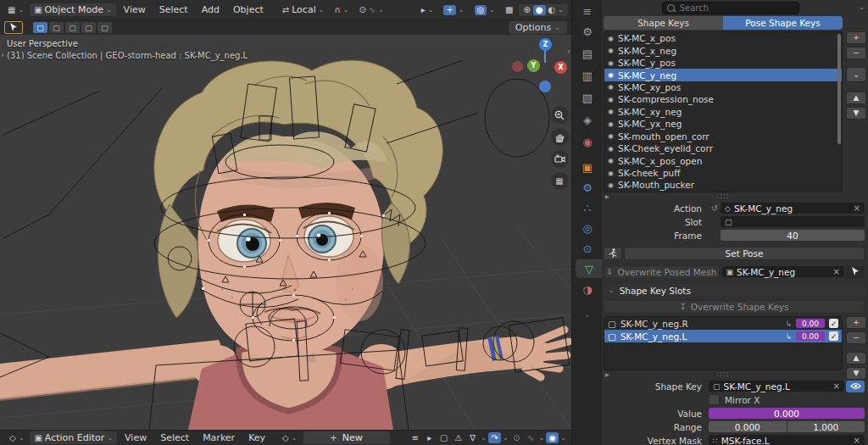 This screenshot has height=445, width=868. What do you see at coordinates (248, 10) in the screenshot?
I see `menu-object: Object` at bounding box center [248, 10].